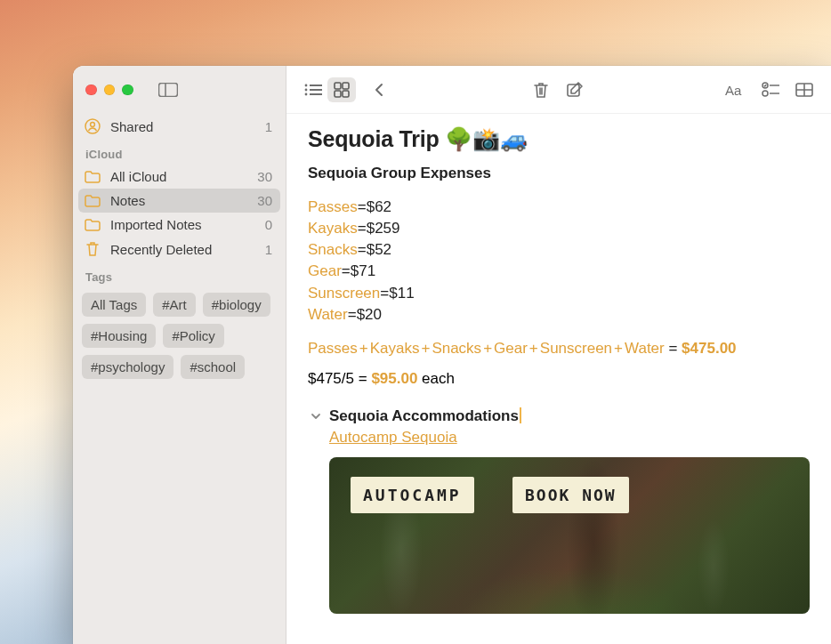  Describe the element at coordinates (180, 90) in the screenshot. I see `titlebar` at that location.